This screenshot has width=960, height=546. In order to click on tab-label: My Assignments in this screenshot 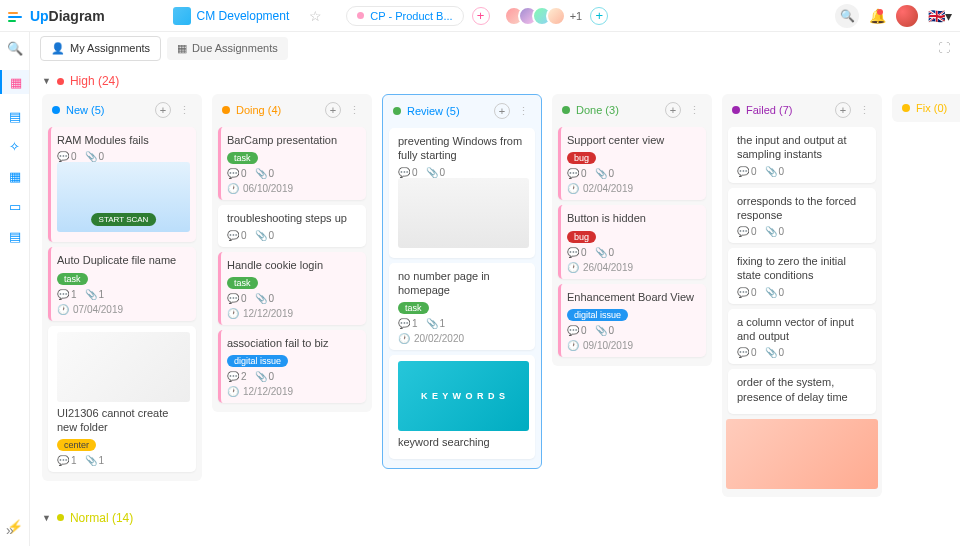, I will do `click(110, 48)`.